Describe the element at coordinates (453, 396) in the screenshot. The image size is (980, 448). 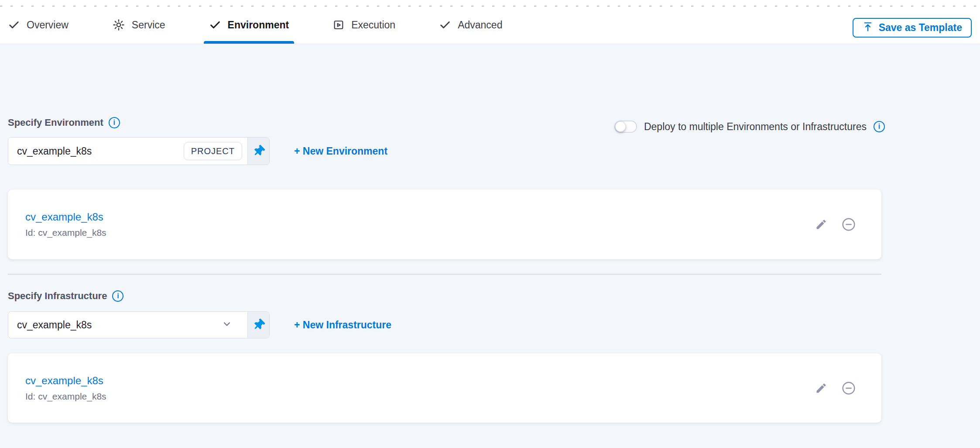
I see `infrastructure-card-id: Id: cv_example_k8s` at that location.